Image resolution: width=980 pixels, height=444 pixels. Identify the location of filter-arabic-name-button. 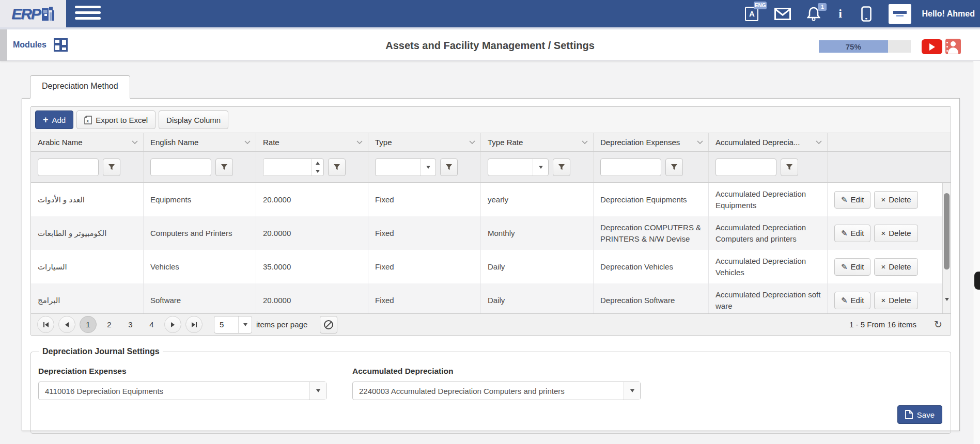
(112, 167).